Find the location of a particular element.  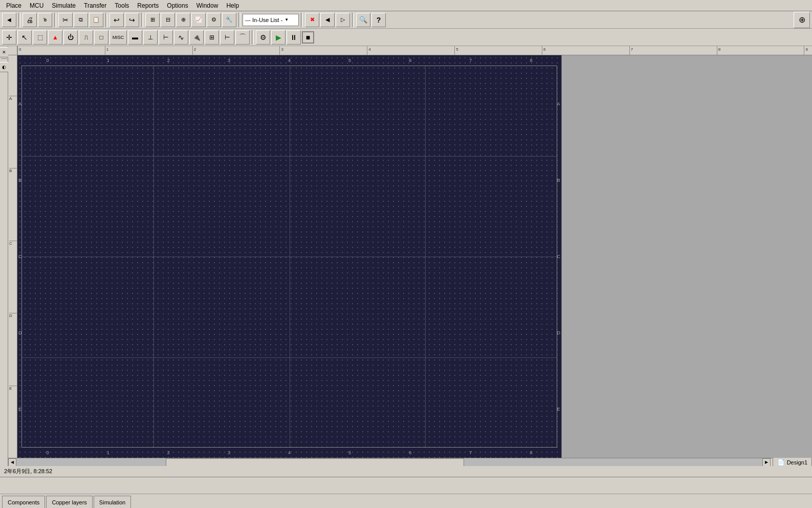

toolbar-rows: ◀ 🖨 🖱 ✂ ⧉ 📋 ↩ ↪ ⊞ ⊟ ⊕ 📈 ⚙ 🔧 --- In-Use L… is located at coordinates (406, 29).